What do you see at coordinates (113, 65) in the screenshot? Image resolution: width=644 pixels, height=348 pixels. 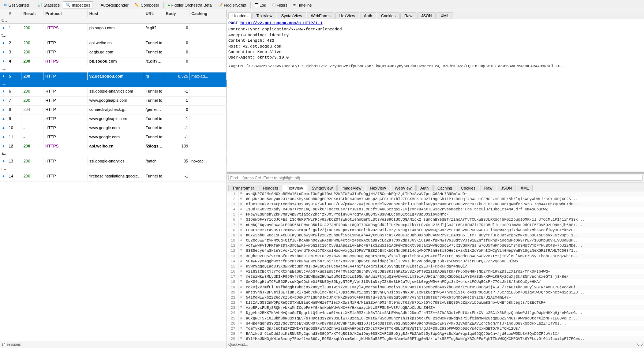 I see `table-row: ▲ 4 200 HTTPS pb.sogou.com /c.gif?uigs_d…` at bounding box center [113, 65].